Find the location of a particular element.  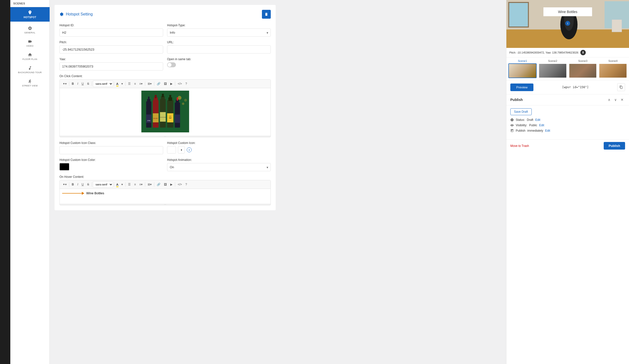

hover-italic-btn: I is located at coordinates (78, 185).